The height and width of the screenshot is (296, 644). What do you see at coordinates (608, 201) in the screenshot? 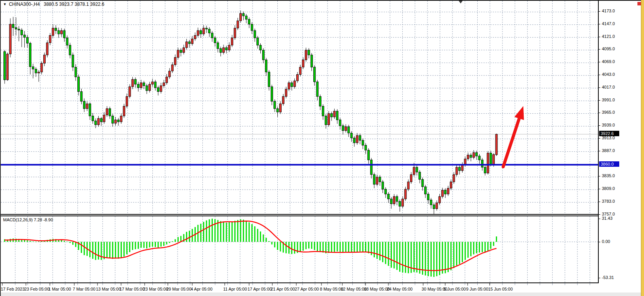
I see `price-axis-label: 3783.0` at bounding box center [608, 201].